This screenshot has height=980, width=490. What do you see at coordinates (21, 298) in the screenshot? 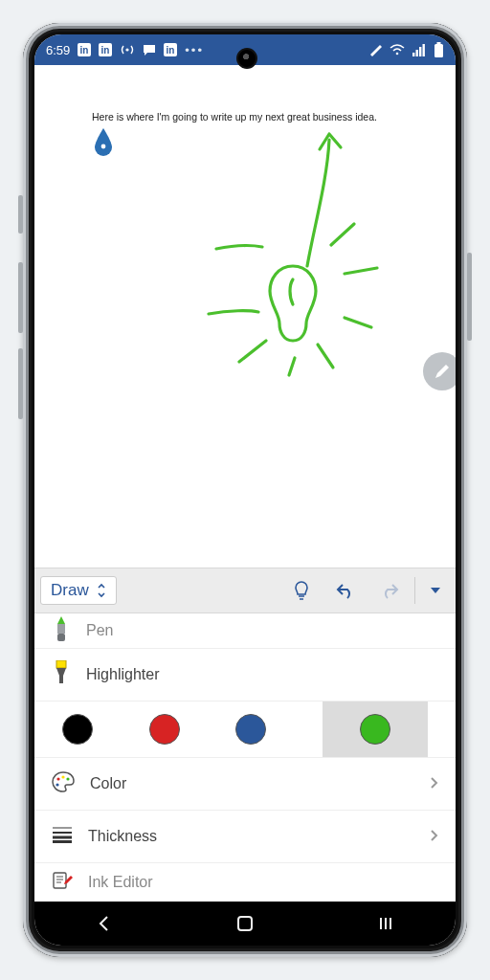
I see `volume-up-button` at bounding box center [21, 298].